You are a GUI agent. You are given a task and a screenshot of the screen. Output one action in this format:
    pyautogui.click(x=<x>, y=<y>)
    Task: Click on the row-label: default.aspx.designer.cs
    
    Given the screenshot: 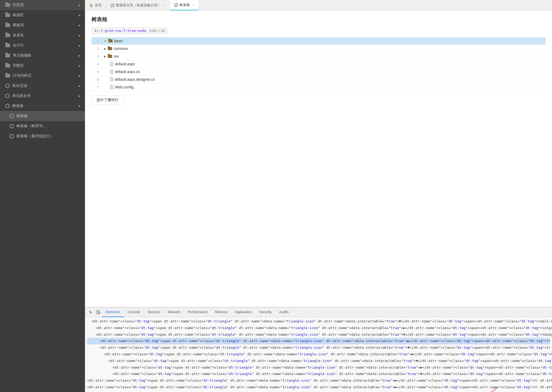 What is the action you would take?
    pyautogui.click(x=135, y=79)
    